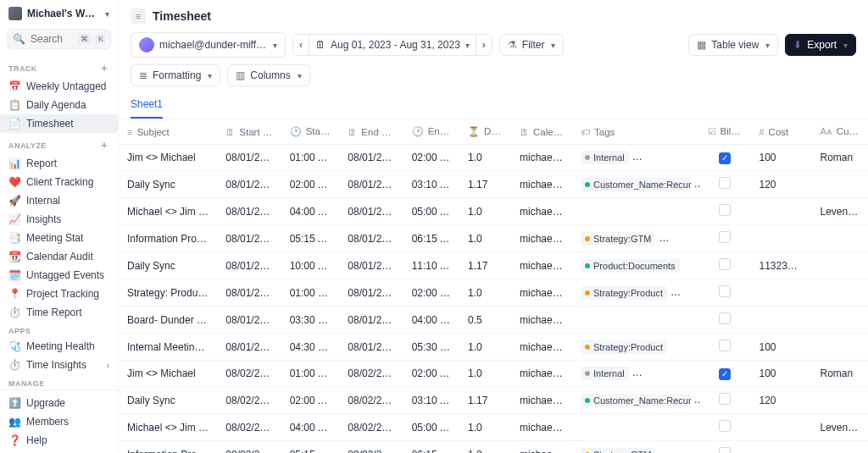 The width and height of the screenshot is (868, 453). I want to click on nav-item-internal: 🚀Internal, so click(59, 201).